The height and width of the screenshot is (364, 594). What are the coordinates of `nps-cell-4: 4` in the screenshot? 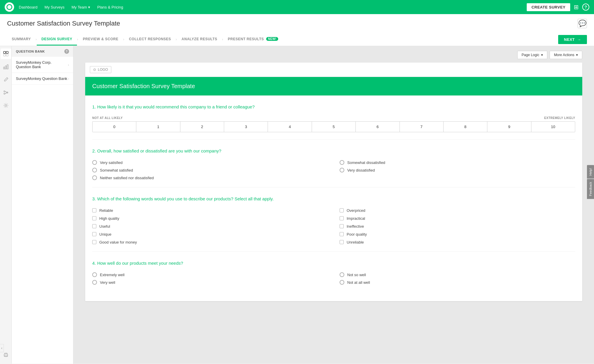 It's located at (290, 127).